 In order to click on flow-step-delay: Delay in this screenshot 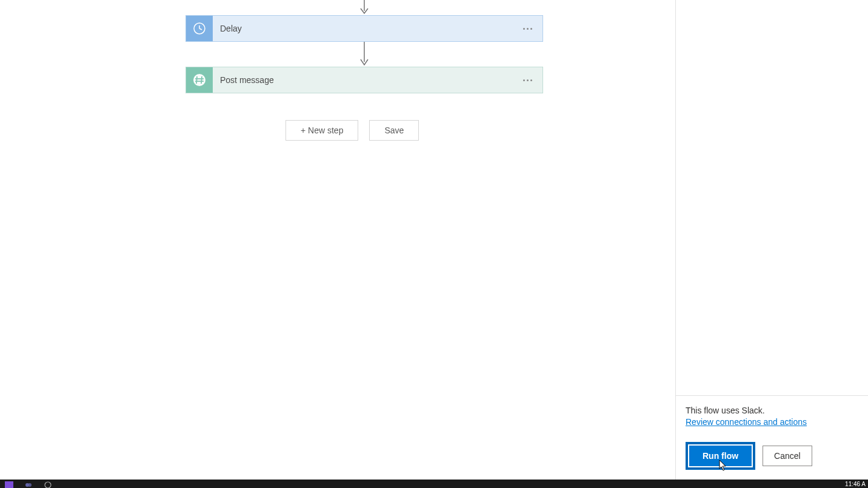, I will do `click(364, 28)`.